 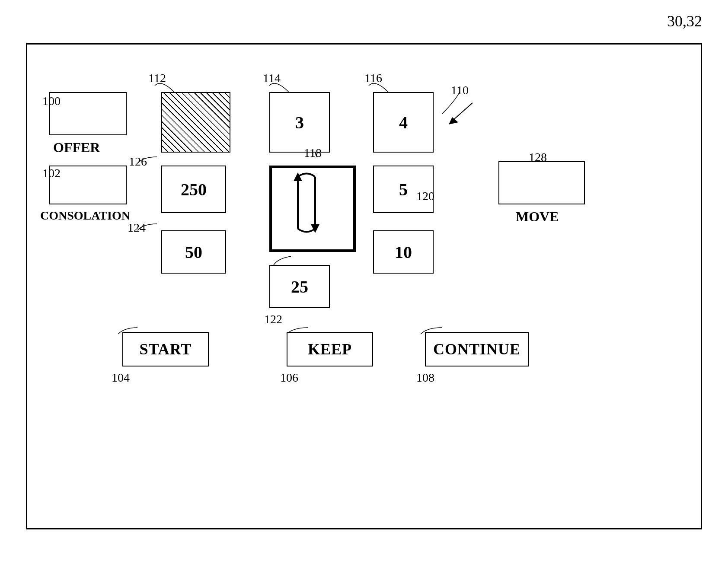 What do you see at coordinates (403, 123) in the screenshot?
I see `box-116-value: 4` at bounding box center [403, 123].